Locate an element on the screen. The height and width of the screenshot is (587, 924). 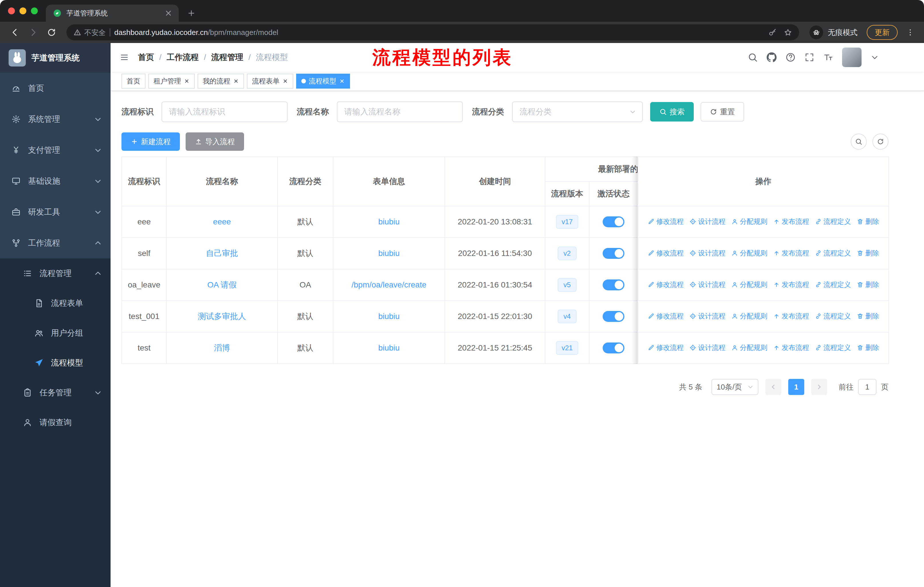
form-link: /bpm/oa/leave/create is located at coordinates (389, 285).